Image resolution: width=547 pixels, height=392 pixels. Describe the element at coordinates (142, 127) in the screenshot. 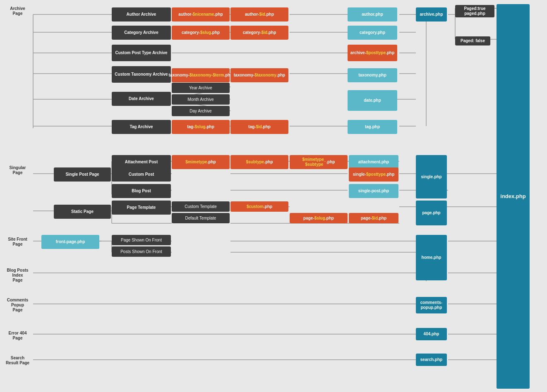

I see `tag-archive-node: Tag Archive` at that location.